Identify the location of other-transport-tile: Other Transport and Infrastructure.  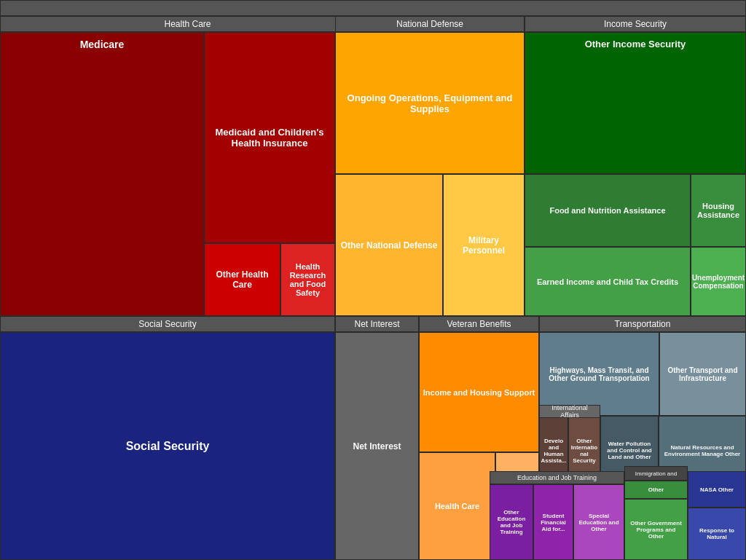
(702, 374).